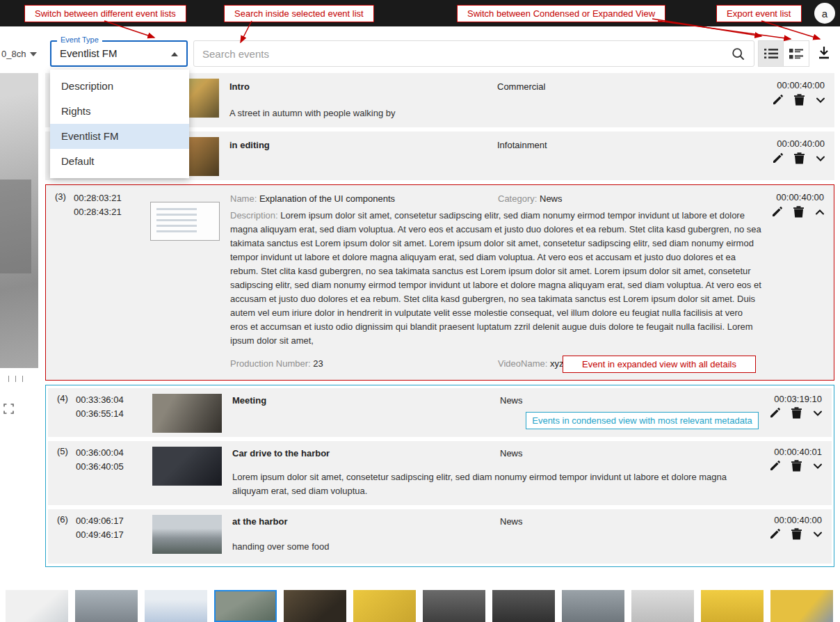  Describe the element at coordinates (419, 606) in the screenshot. I see `filmstrip` at that location.